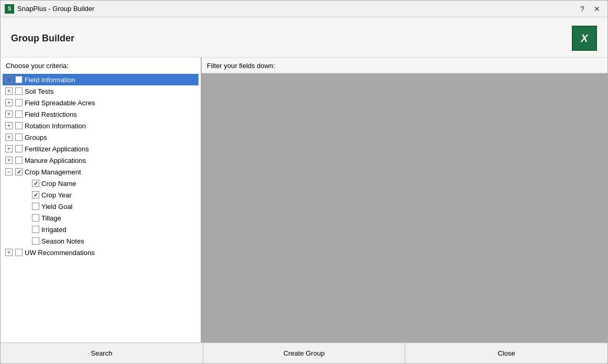 The image size is (608, 364). Describe the element at coordinates (9, 9) in the screenshot. I see `app-icon: S` at that location.